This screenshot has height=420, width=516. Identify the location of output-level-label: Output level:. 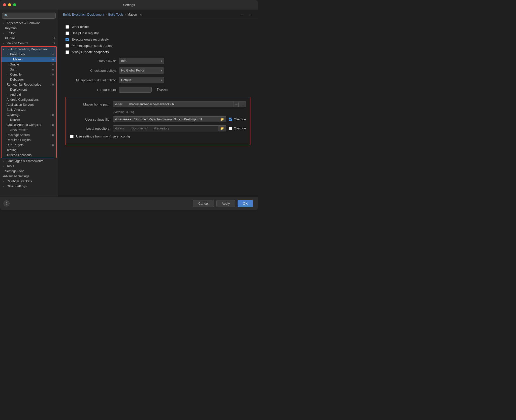
(91, 61).